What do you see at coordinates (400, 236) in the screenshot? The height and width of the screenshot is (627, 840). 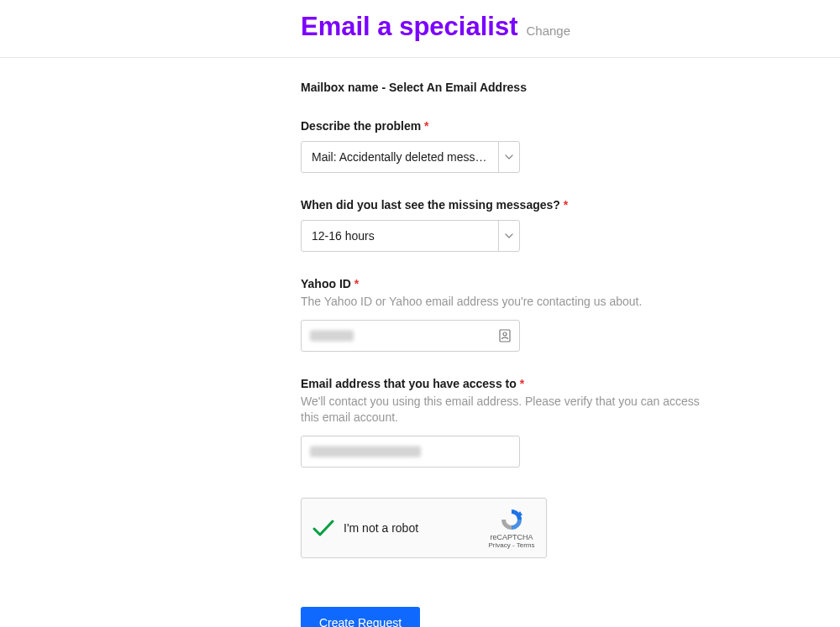 I see `select-value-box: 12-16 hours` at bounding box center [400, 236].